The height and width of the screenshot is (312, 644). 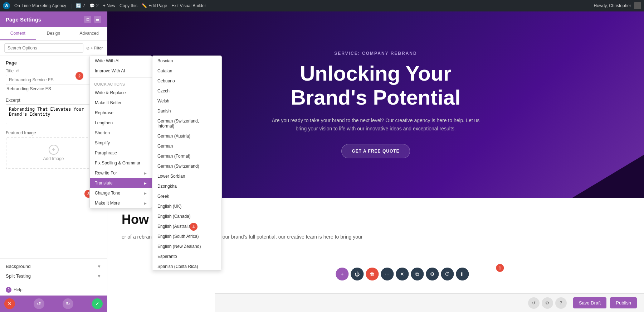 I want to click on paraphrase-item: Paraphrase, so click(x=121, y=153).